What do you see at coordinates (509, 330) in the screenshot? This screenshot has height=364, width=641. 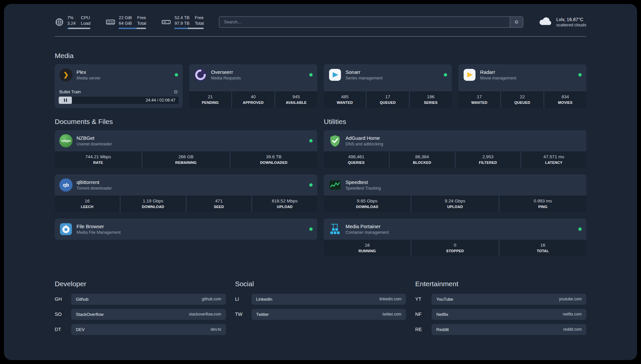 I see `bookmark-link: Reddit reddit.com` at bounding box center [509, 330].